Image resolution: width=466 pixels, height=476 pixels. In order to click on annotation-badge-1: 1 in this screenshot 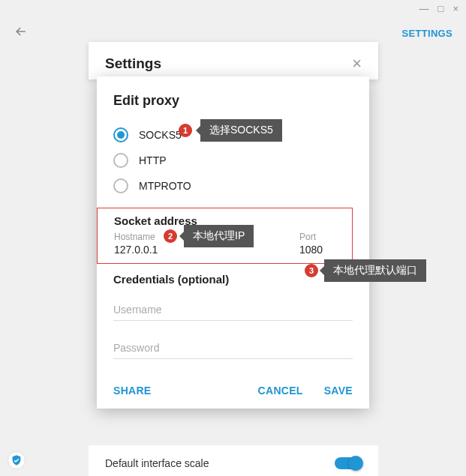, I will do `click(185, 130)`.